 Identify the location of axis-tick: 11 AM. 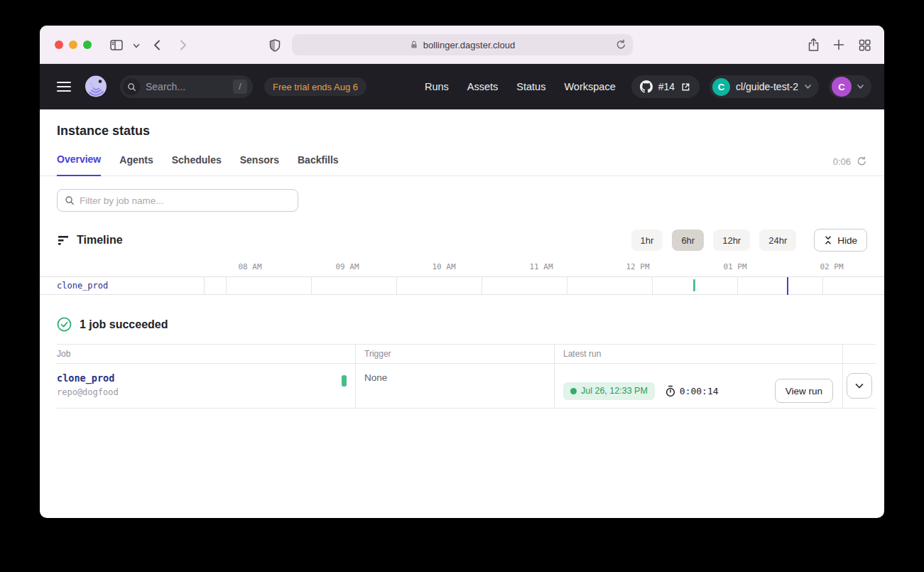
(541, 267).